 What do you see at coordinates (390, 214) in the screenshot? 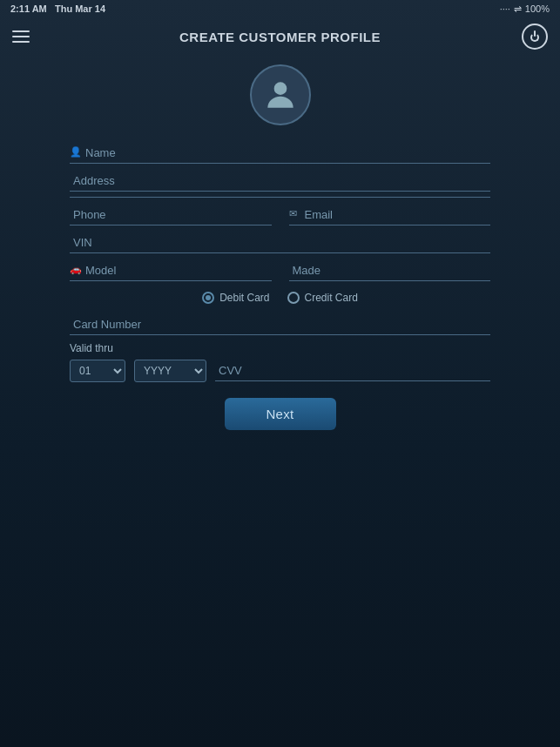
I see `email-input` at bounding box center [390, 214].